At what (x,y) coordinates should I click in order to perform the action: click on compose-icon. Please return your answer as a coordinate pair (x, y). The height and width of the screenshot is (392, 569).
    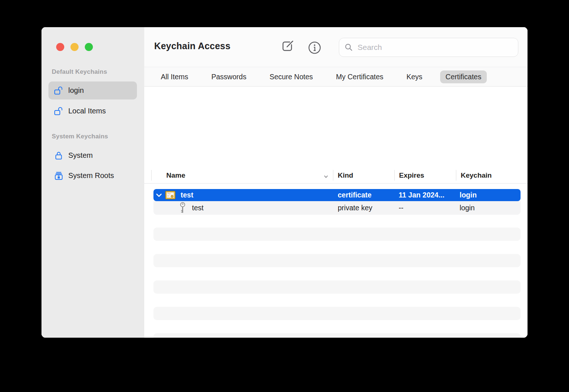
    Looking at the image, I should click on (287, 47).